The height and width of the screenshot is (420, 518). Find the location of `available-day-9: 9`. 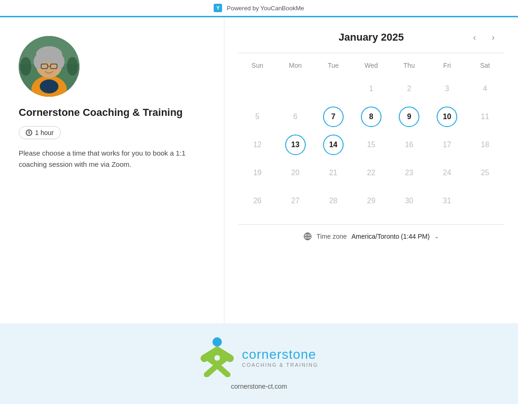

available-day-9: 9 is located at coordinates (410, 117).